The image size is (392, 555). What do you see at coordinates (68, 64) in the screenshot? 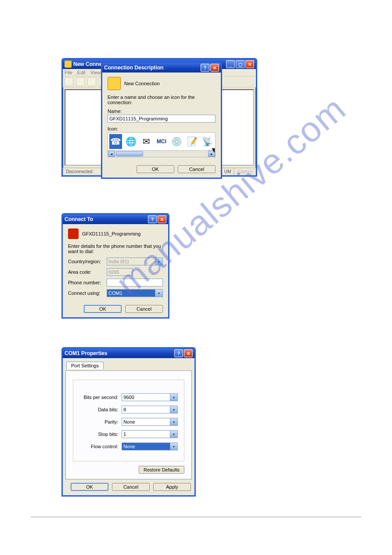
I see `app-icon` at bounding box center [68, 64].